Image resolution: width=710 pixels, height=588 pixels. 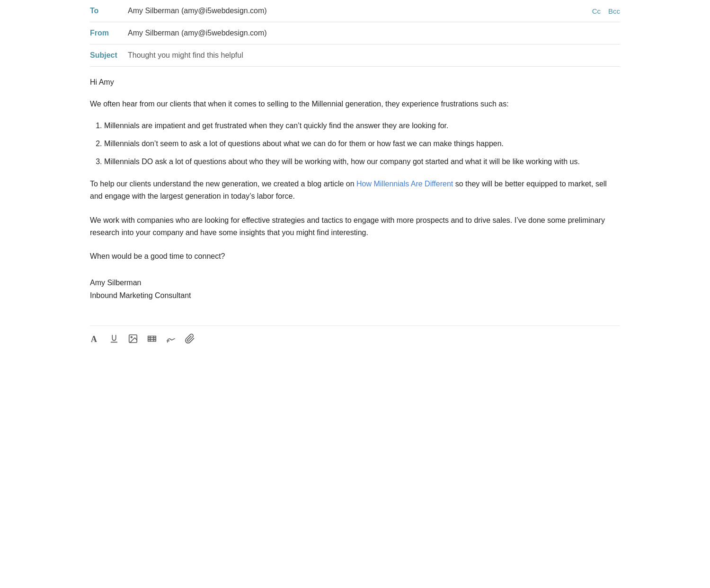 I want to click on connect-paragraph: When would be a good time to connect?, so click(x=355, y=256).